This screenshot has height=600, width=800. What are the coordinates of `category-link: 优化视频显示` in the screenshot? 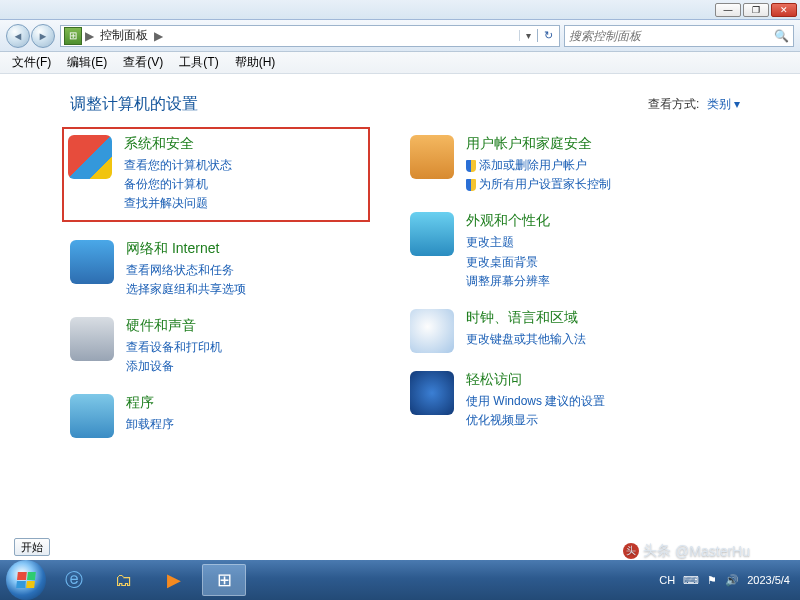 It's located at (588, 420).